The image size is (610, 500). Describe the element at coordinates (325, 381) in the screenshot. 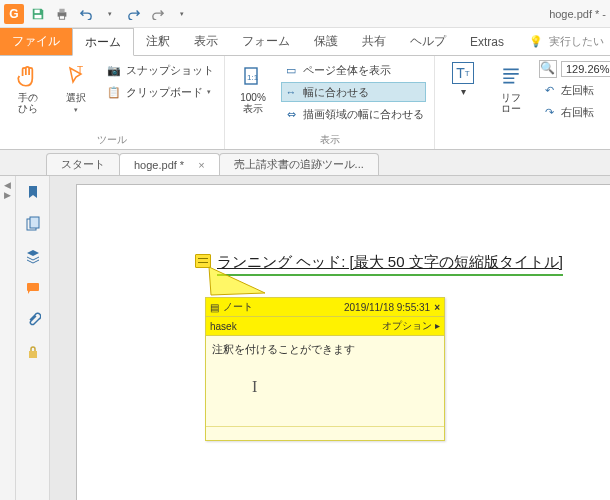

I see `sticky-note-body: 注釈を付けることができます I` at that location.